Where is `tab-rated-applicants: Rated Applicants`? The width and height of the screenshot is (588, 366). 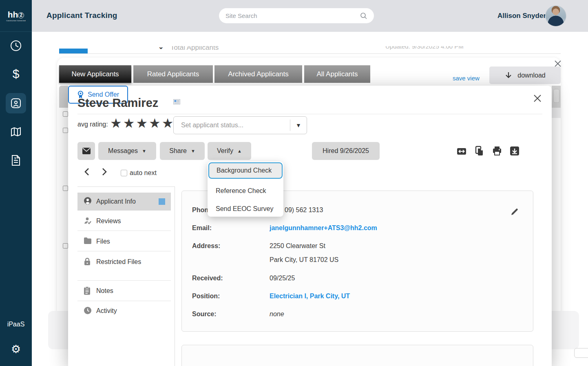
tab-rated-applicants: Rated Applicants is located at coordinates (173, 74).